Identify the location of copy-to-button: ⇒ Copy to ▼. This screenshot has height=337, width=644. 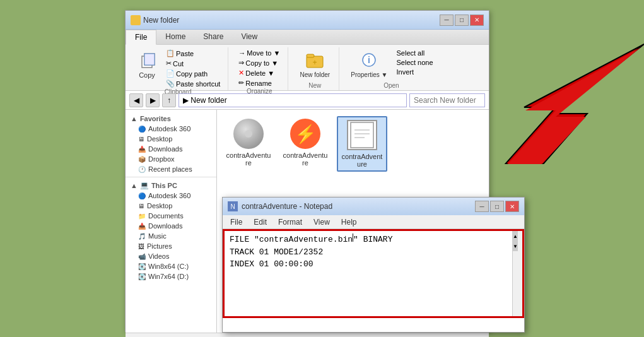
(259, 63).